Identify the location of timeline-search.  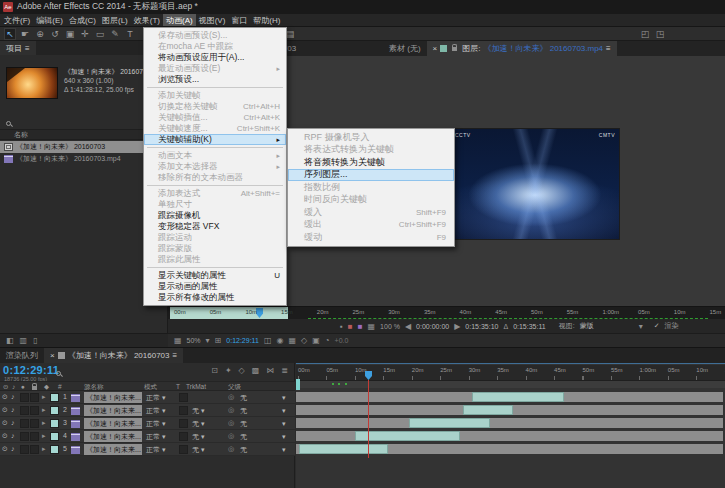
(58, 374).